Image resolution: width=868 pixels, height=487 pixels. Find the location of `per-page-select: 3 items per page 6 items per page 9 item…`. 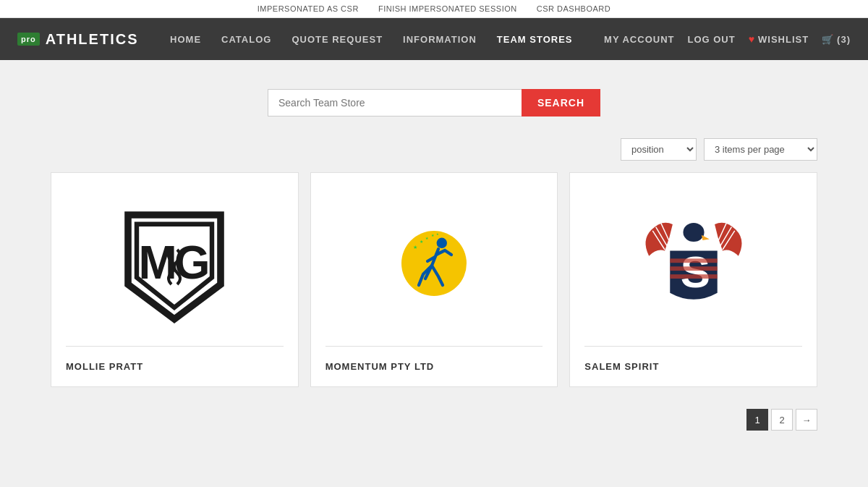

per-page-select: 3 items per page 6 items per page 9 item… is located at coordinates (761, 149).